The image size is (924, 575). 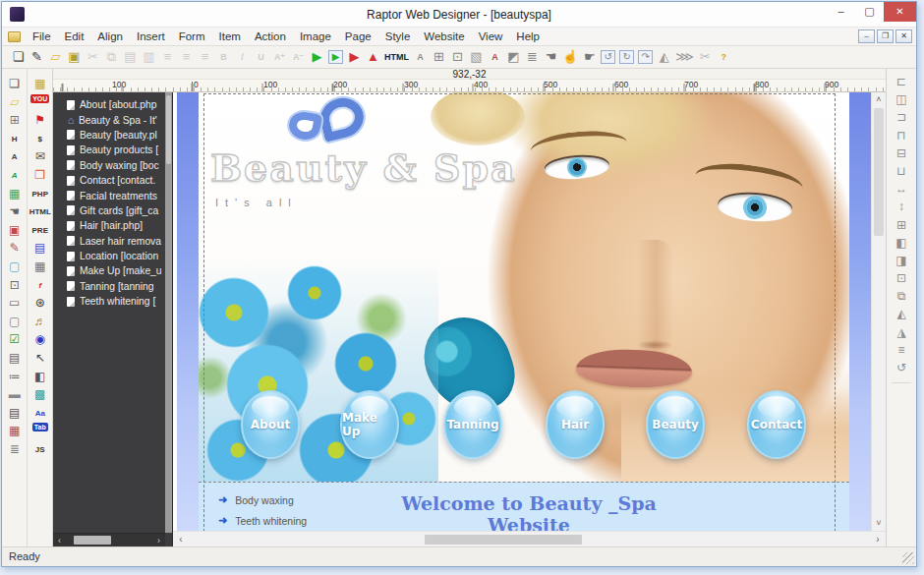 What do you see at coordinates (39, 212) in the screenshot?
I see `html-code-icon: HTML` at bounding box center [39, 212].